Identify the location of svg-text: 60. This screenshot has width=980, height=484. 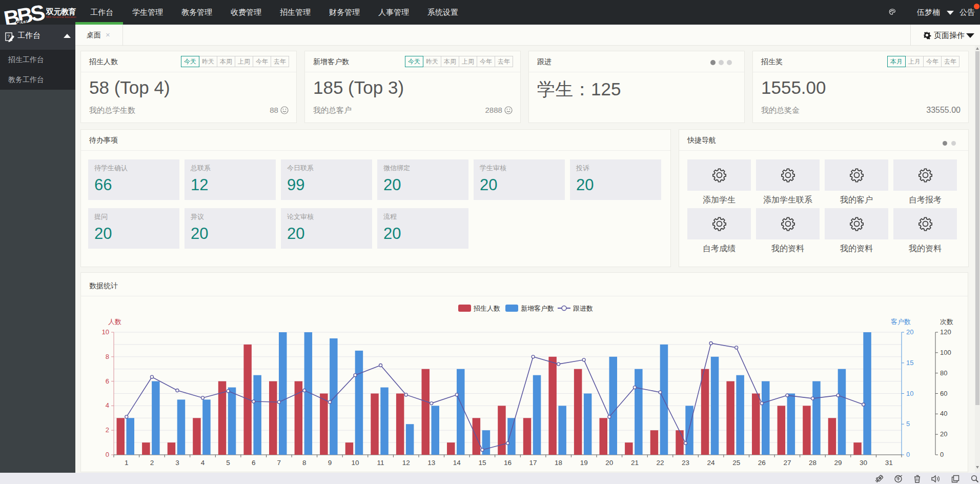
(944, 394).